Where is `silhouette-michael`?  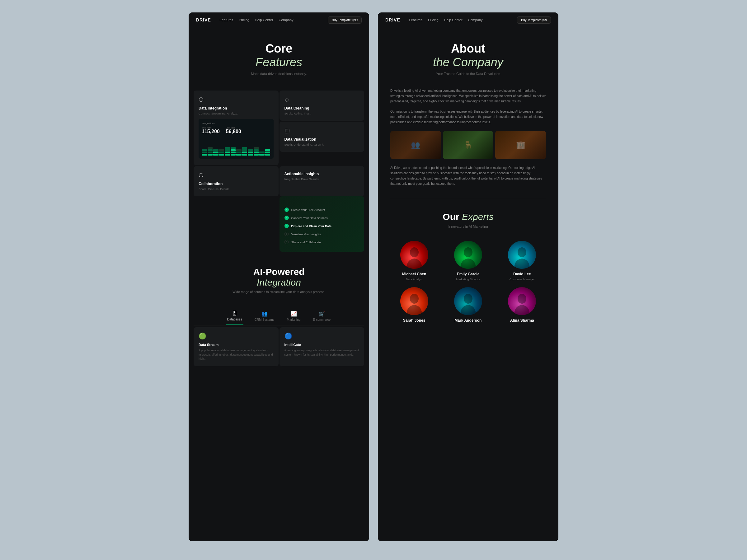 silhouette-michael is located at coordinates (414, 257).